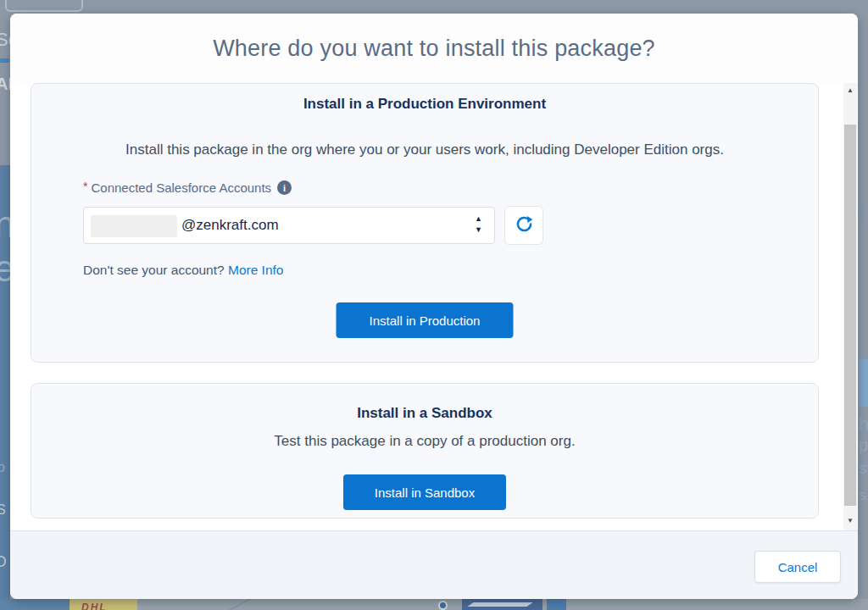  What do you see at coordinates (256, 269) in the screenshot?
I see `more-info-link: More Info` at bounding box center [256, 269].